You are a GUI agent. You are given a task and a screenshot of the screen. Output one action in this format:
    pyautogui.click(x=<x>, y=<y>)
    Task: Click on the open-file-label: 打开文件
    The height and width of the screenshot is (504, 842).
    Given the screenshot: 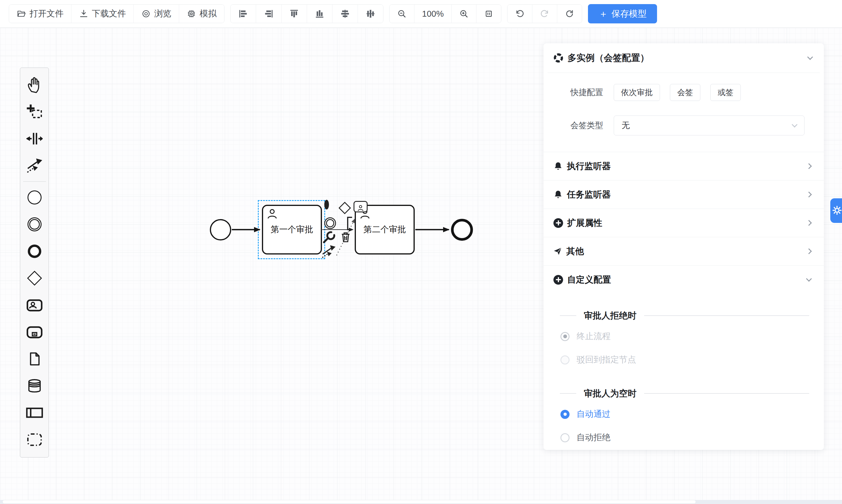 What is the action you would take?
    pyautogui.click(x=47, y=14)
    